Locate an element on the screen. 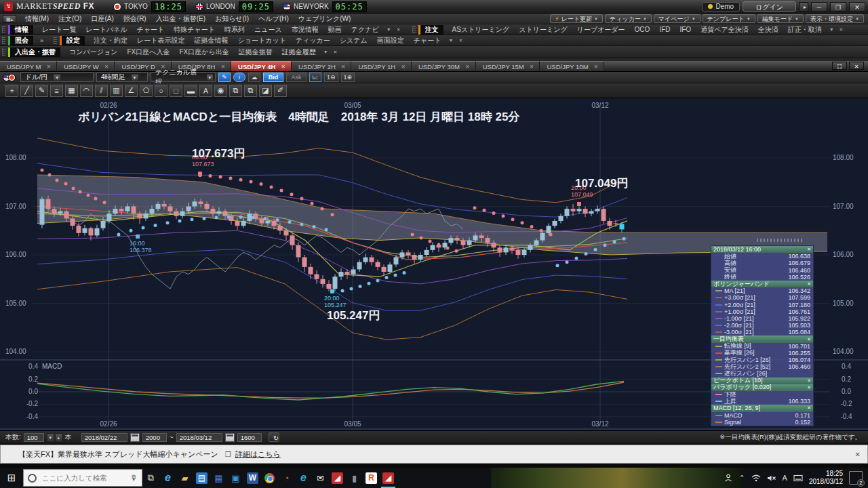 The image size is (868, 488). app-dark-icon: ▮ is located at coordinates (354, 478).